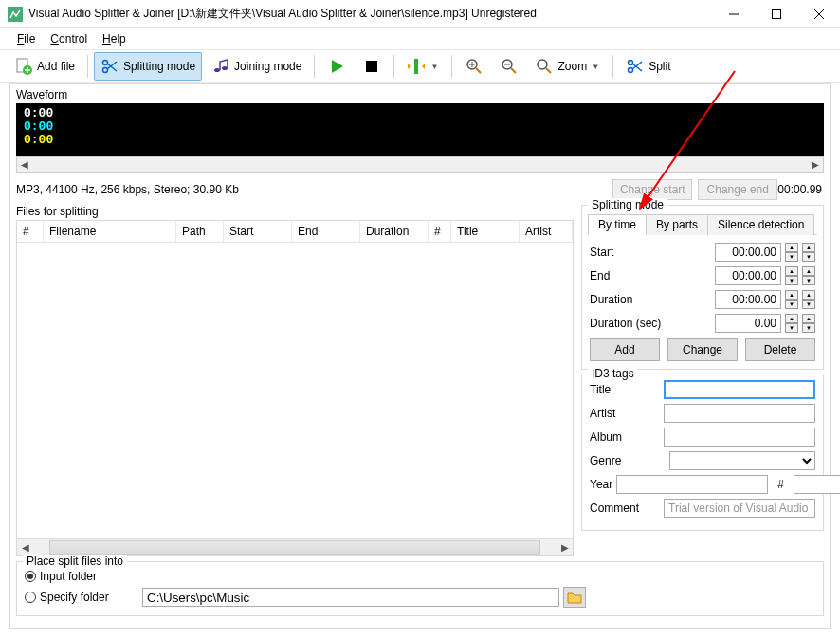  Describe the element at coordinates (337, 66) in the screenshot. I see `play-icon` at that location.